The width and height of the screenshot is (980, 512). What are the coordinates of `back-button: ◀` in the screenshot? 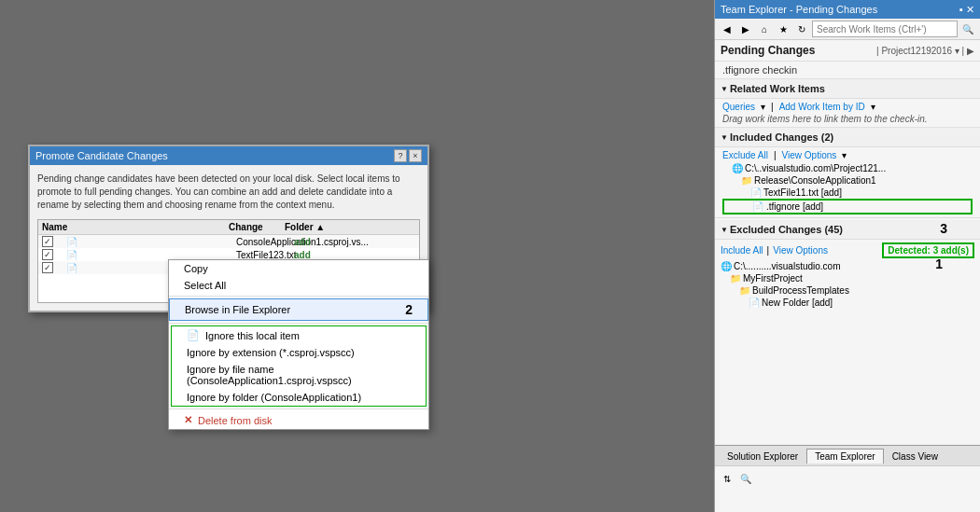 It's located at (727, 29).